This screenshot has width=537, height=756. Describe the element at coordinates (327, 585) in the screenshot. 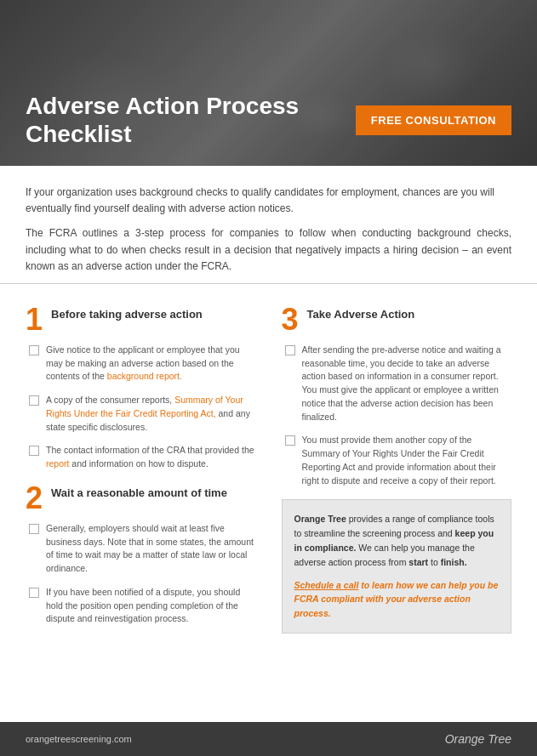

I see `schedule-call-link: Schedule a call` at that location.